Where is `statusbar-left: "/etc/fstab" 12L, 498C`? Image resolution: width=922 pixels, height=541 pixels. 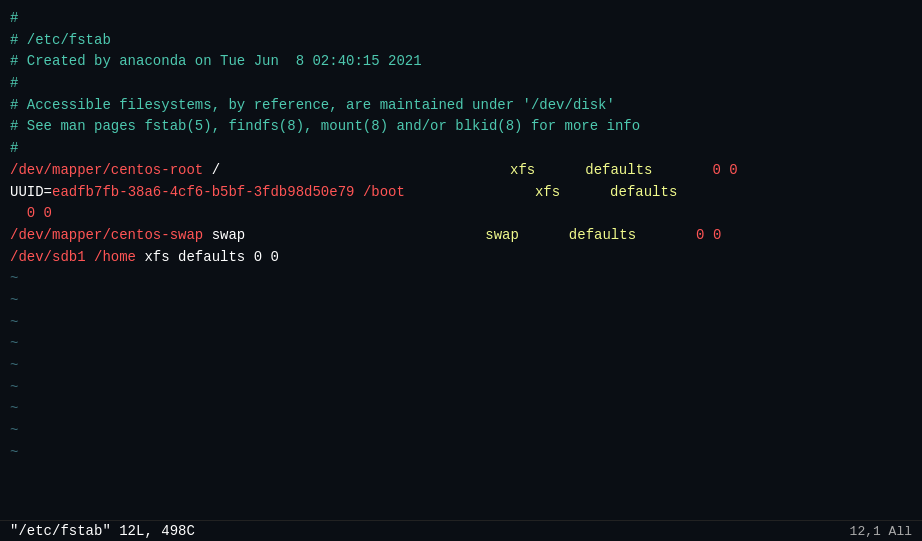 statusbar-left: "/etc/fstab" 12L, 498C is located at coordinates (102, 531).